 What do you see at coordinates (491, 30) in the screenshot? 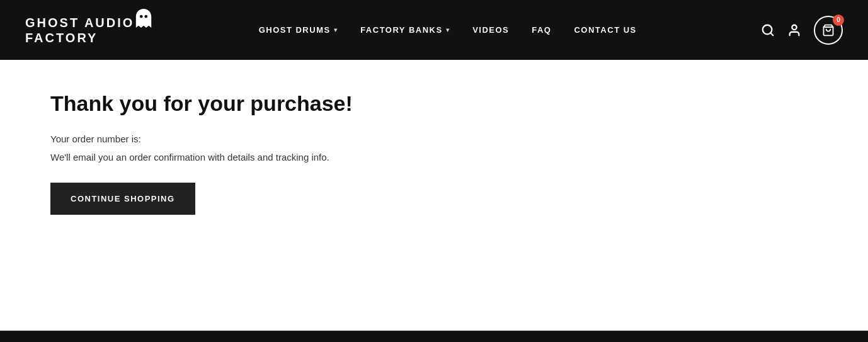
I see `nav-videos: VIDEOS` at bounding box center [491, 30].